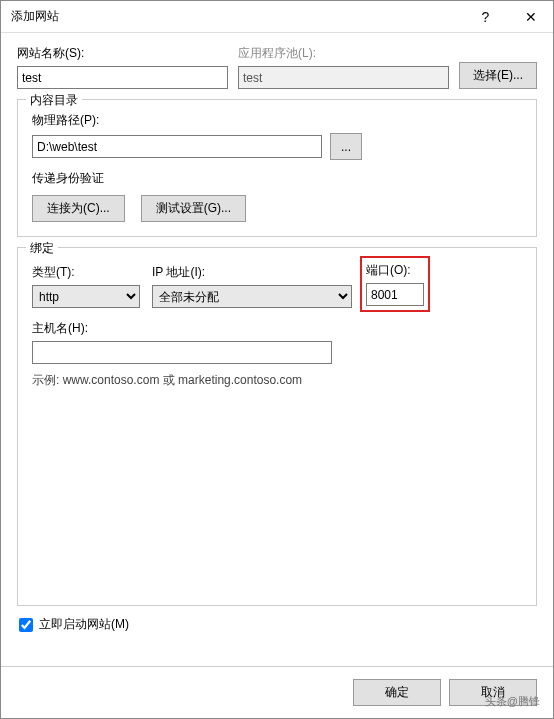  What do you see at coordinates (277, 139) in the screenshot?
I see `physical-path-col: 物理路径(P): ...` at bounding box center [277, 139].